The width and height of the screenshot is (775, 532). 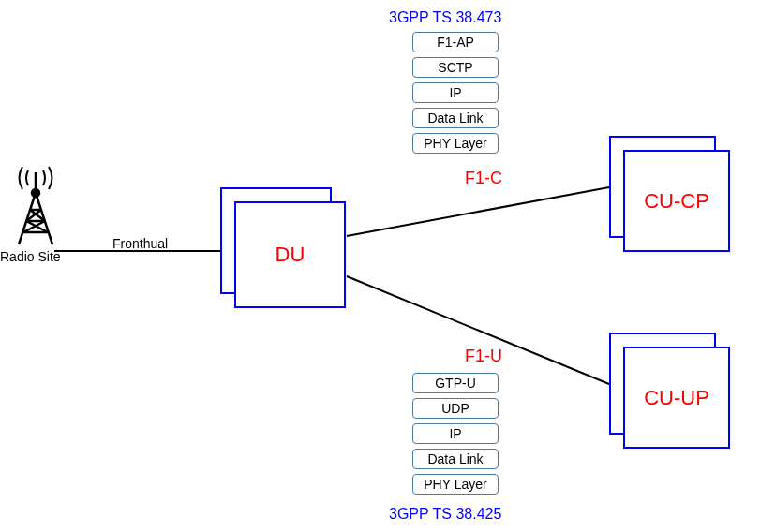 I want to click on f1c-spec-label: 3GPP TS 38.473, so click(x=445, y=18).